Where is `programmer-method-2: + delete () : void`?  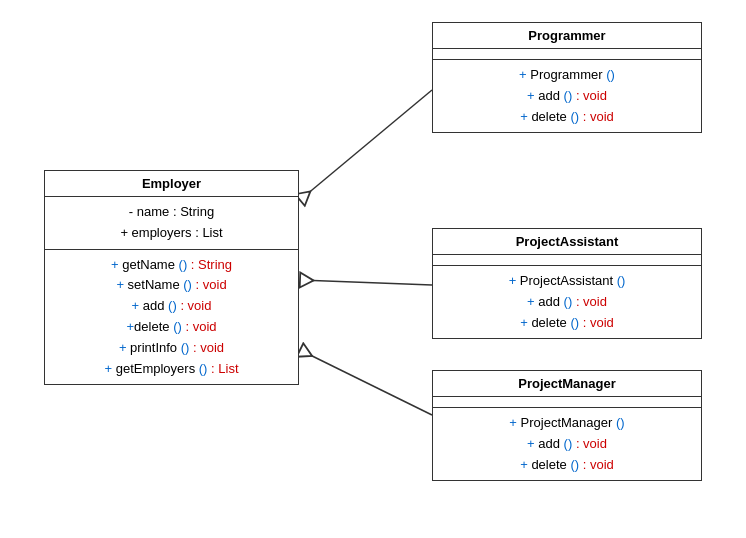
programmer-method-2: + delete () : void is located at coordinates (567, 118).